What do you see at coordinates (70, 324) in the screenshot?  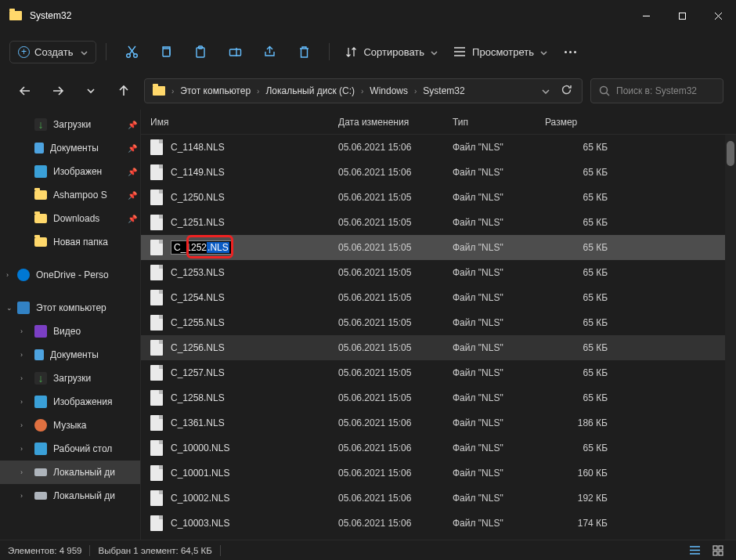 I see `sidebar: ↓Загрузки📌Документы📌Изображен📌Ashampoo S…` at bounding box center [70, 324].